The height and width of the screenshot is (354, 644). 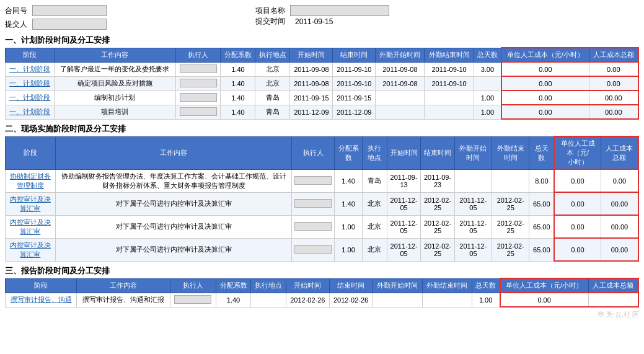 I want to click on th-start-3: 开始时间, so click(x=307, y=285).